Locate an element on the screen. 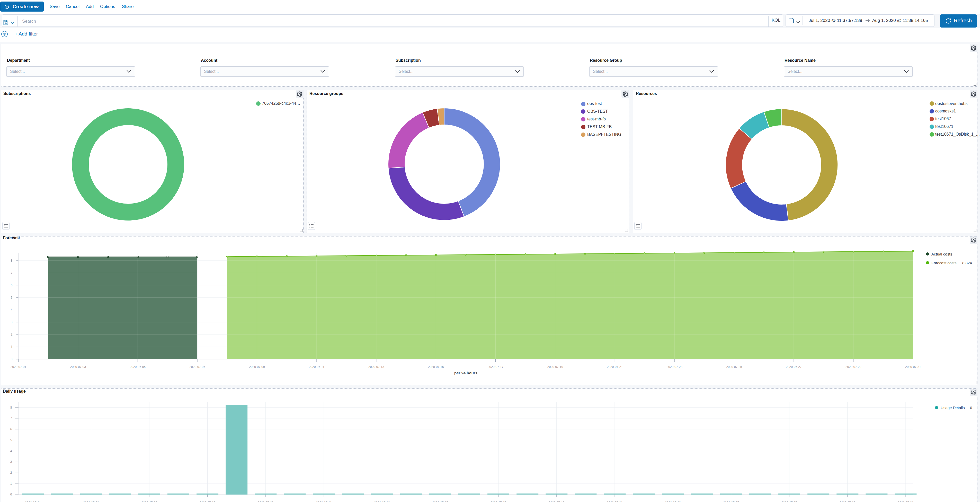 This screenshot has height=502, width=980. svg-text: 3 is located at coordinates (11, 462).